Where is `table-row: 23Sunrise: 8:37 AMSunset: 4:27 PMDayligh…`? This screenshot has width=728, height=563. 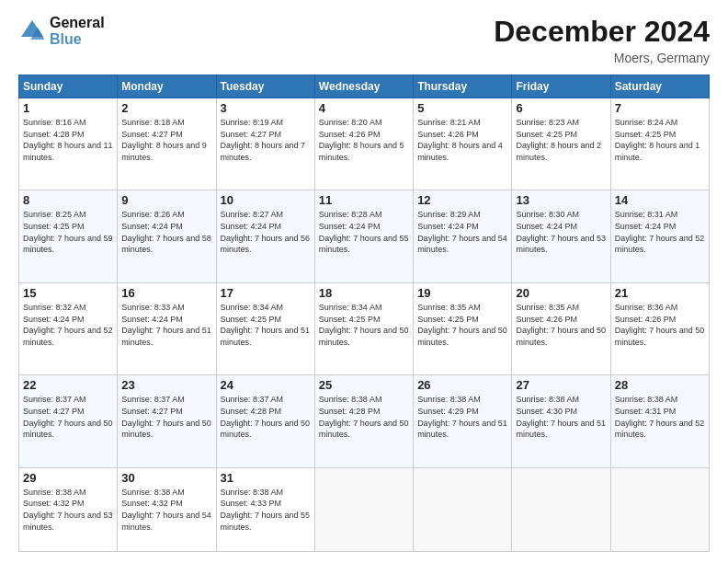 table-row: 23Sunrise: 8:37 AMSunset: 4:27 PMDayligh… is located at coordinates (167, 421).